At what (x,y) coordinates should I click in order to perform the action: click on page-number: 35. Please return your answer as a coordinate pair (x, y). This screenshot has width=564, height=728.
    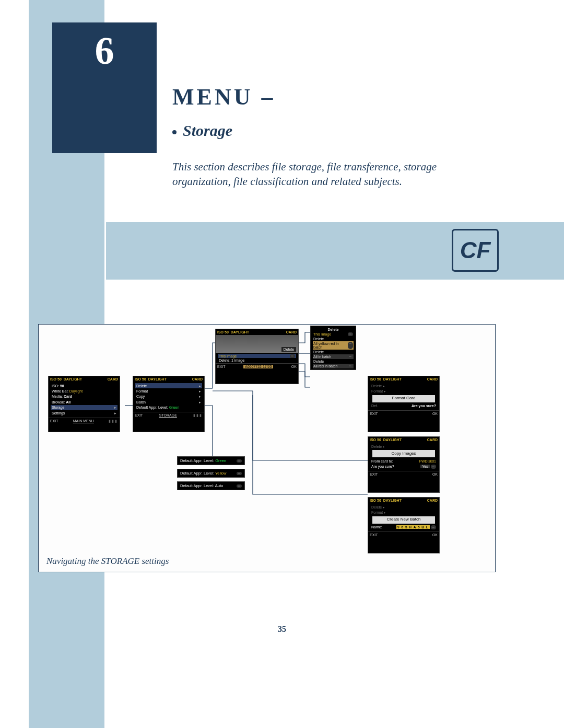
    Looking at the image, I should click on (282, 629).